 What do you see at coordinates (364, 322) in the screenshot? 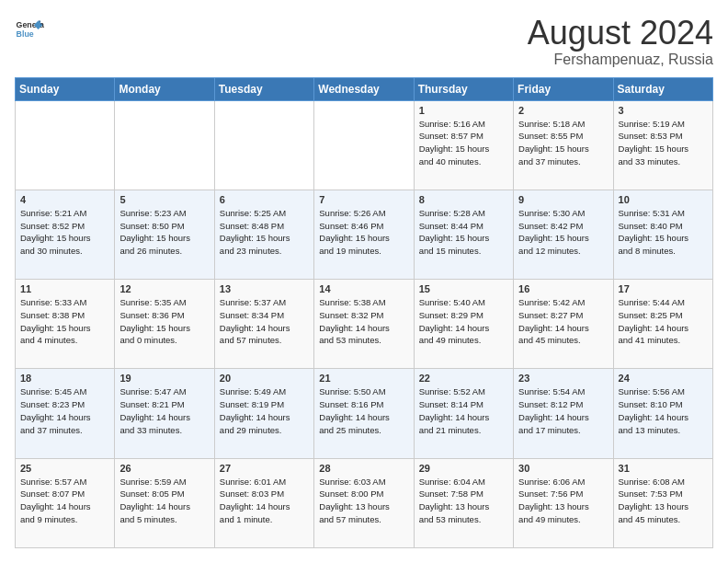
I see `day-info: Sunrise: 5:38 AM Sunset: 8:32 PM Dayligh…` at bounding box center [364, 322].